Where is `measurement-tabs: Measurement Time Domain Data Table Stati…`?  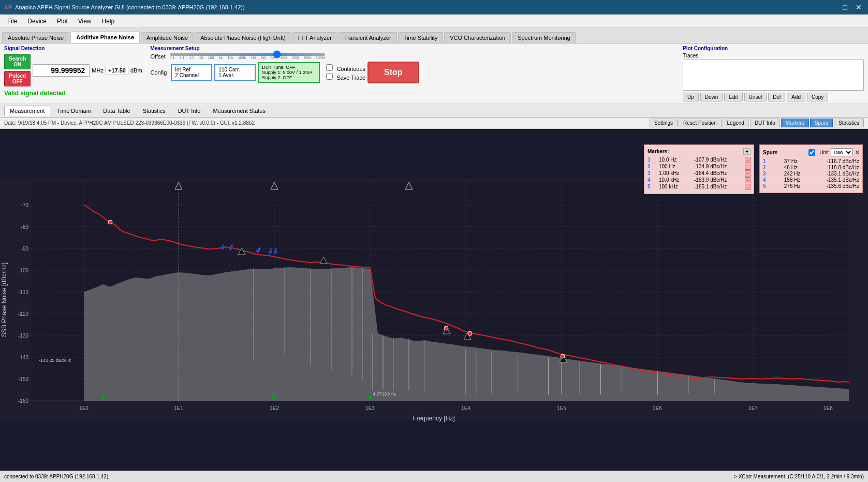 measurement-tabs: Measurement Time Domain Data Table Stati… is located at coordinates (434, 111).